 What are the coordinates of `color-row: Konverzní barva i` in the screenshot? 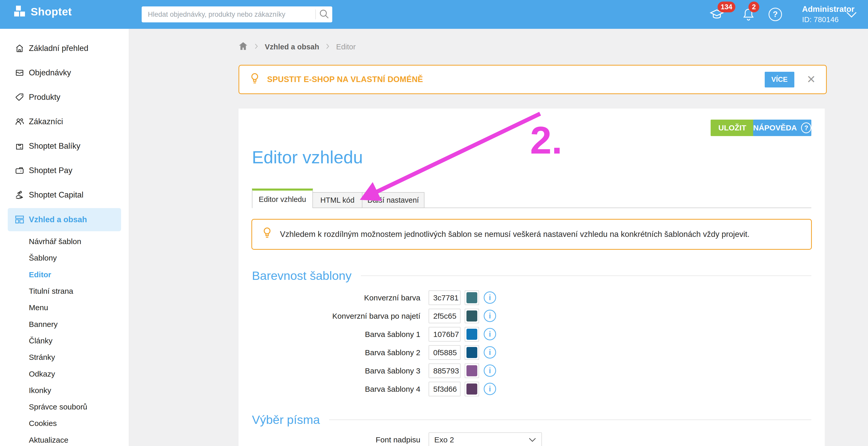 It's located at (525, 298).